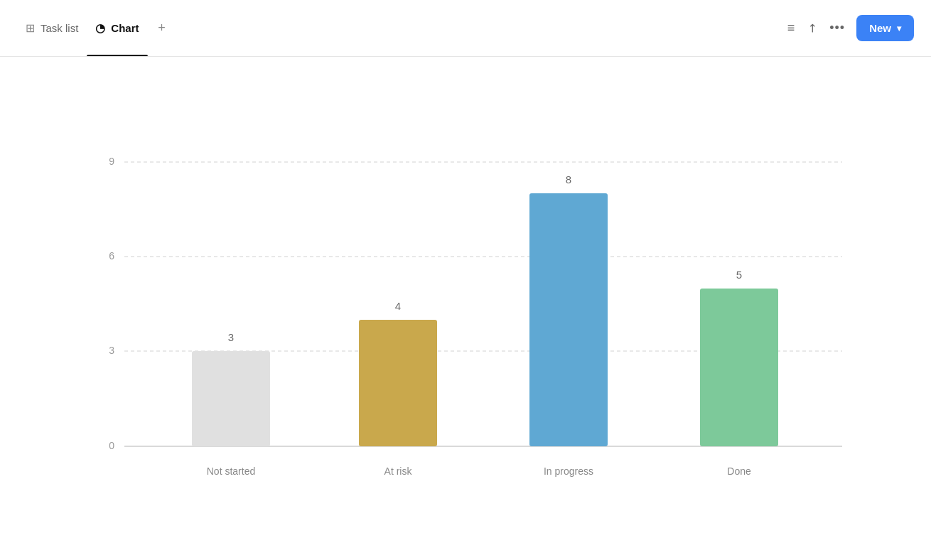  Describe the element at coordinates (162, 28) in the screenshot. I see `add-tab-button: +` at that location.